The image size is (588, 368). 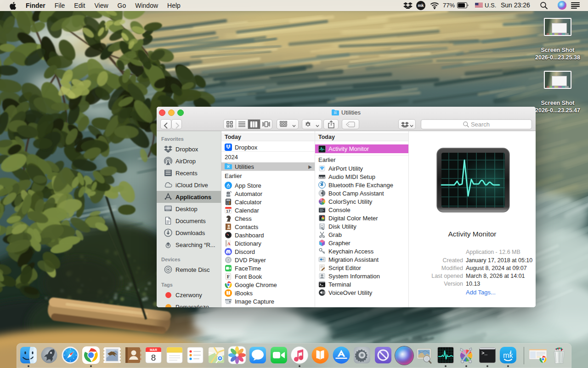 I want to click on svg-text: 17, so click(x=228, y=211).